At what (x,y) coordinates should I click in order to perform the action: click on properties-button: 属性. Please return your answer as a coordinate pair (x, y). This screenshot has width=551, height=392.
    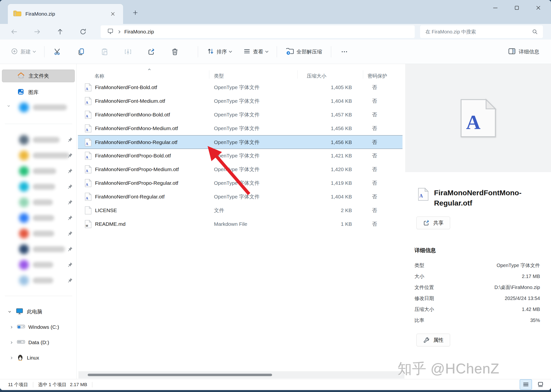
    Looking at the image, I should click on (433, 340).